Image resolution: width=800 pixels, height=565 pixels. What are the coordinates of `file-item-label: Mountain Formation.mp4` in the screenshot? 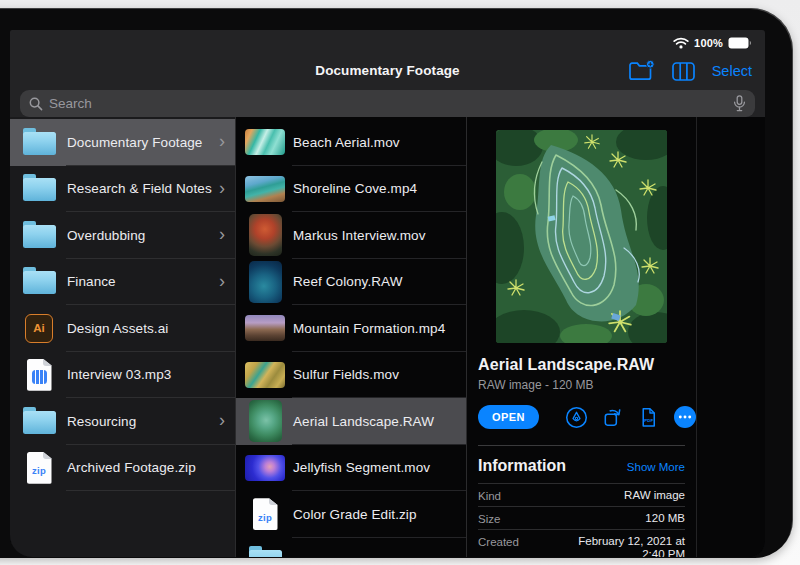 It's located at (369, 328).